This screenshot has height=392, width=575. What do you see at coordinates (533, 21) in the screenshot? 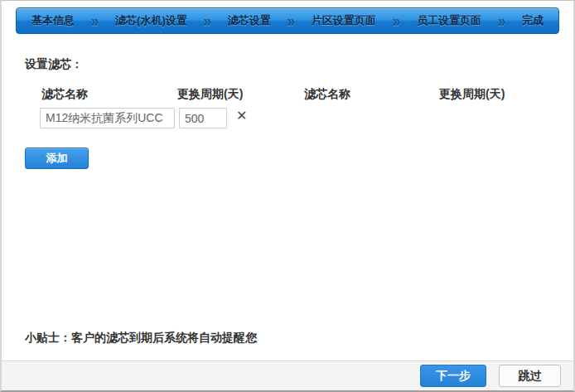
I see `step-finish: 完成` at bounding box center [533, 21].